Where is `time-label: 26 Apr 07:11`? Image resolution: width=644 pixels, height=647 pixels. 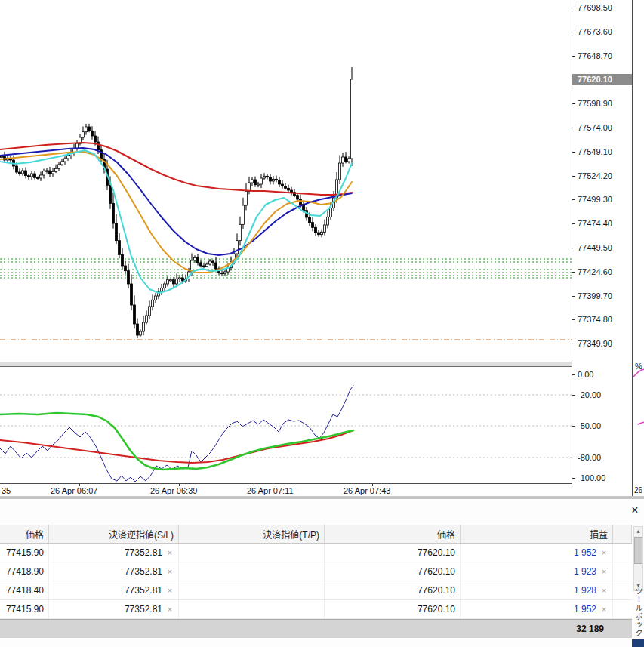
time-label: 26 Apr 07:11 is located at coordinates (270, 491).